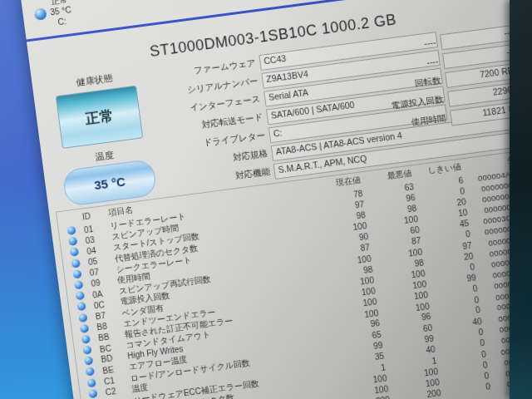  Describe the element at coordinates (417, 103) in the screenshot. I see `stat-label: 電源投入回数` at that location.